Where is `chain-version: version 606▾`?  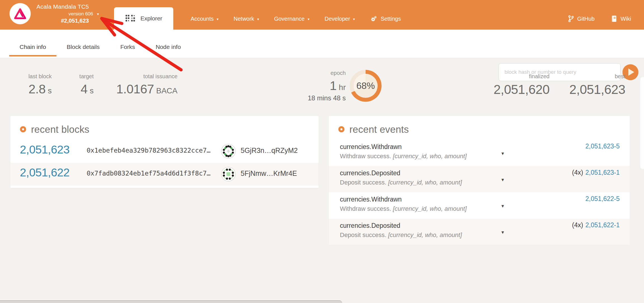
chain-version: version 606▾ is located at coordinates (65, 14).